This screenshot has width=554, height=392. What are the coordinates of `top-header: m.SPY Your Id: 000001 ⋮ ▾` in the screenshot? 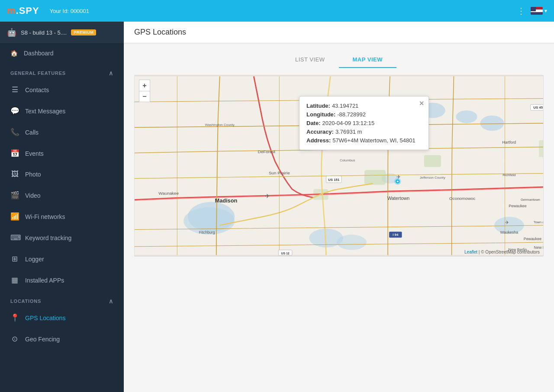 It's located at (277, 11).